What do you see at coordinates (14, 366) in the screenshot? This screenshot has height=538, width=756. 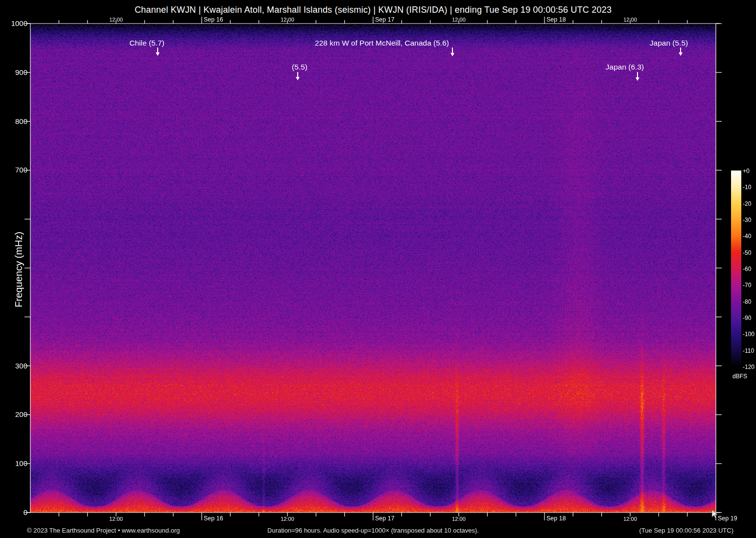 I see `y-tick-label: 300` at bounding box center [14, 366].